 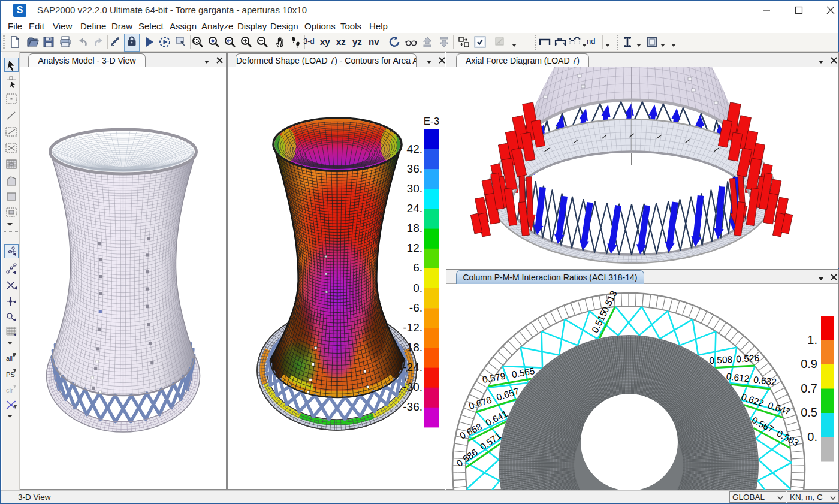 What do you see at coordinates (412, 367) in the screenshot?
I see `svg-text: -24.` at bounding box center [412, 367].